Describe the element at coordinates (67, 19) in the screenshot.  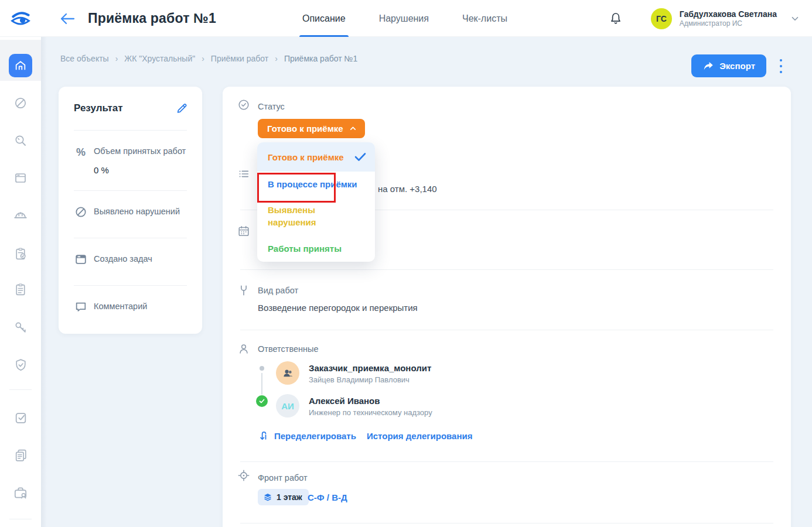
I see `back-button` at that location.